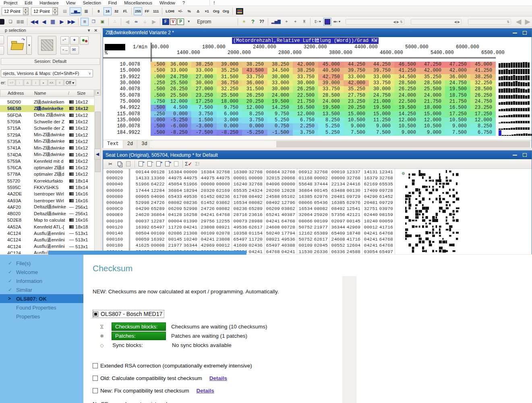 The width and height of the screenshot is (532, 403). I want to click on hex-word: 42969, so click(207, 245).